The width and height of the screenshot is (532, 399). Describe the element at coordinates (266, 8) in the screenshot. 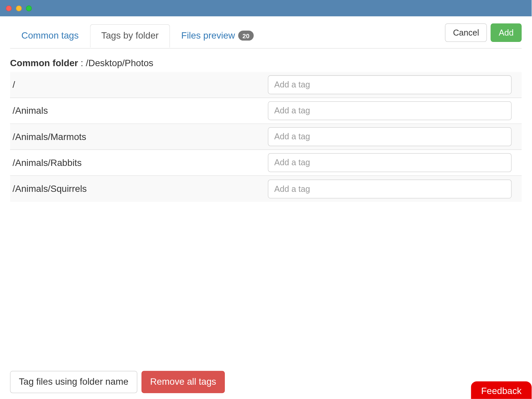

I see `window-titlebar` at that location.